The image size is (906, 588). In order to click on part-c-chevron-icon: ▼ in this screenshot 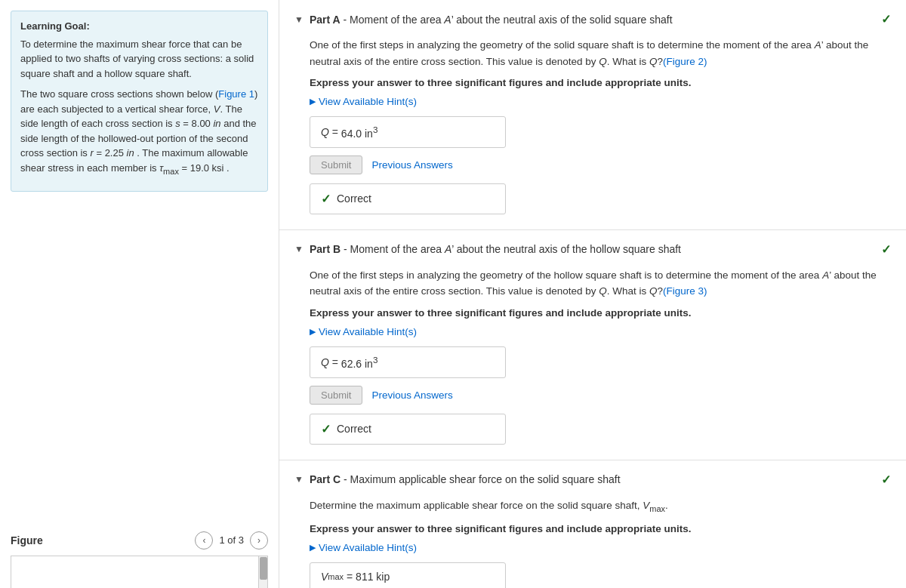, I will do `click(299, 479)`.